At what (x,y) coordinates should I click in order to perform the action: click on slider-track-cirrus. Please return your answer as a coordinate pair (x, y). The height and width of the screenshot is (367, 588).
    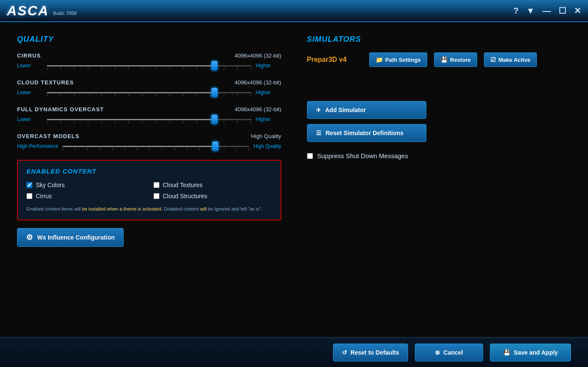
    Looking at the image, I should click on (149, 66).